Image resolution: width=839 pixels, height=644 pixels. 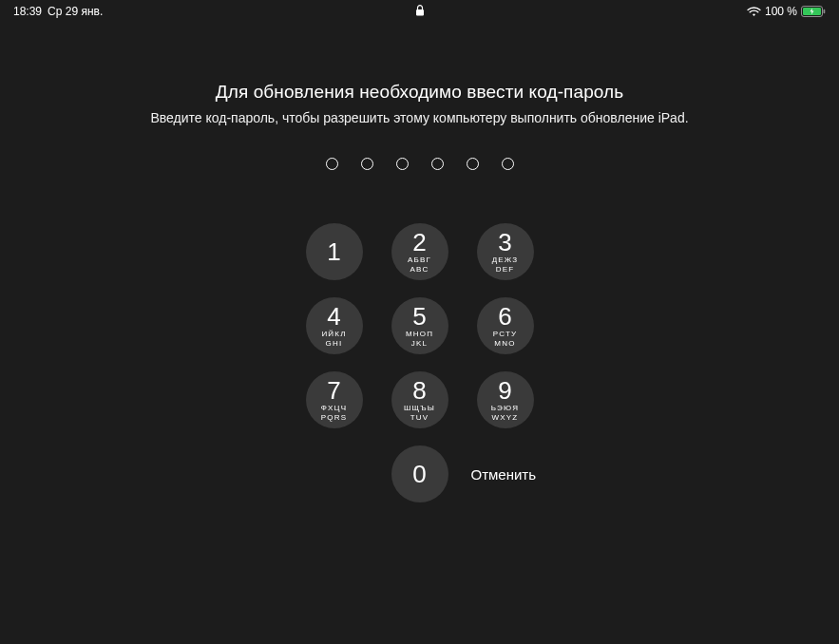 What do you see at coordinates (505, 326) in the screenshot?
I see `keypad-button-6: 6 РСТУMNO` at bounding box center [505, 326].